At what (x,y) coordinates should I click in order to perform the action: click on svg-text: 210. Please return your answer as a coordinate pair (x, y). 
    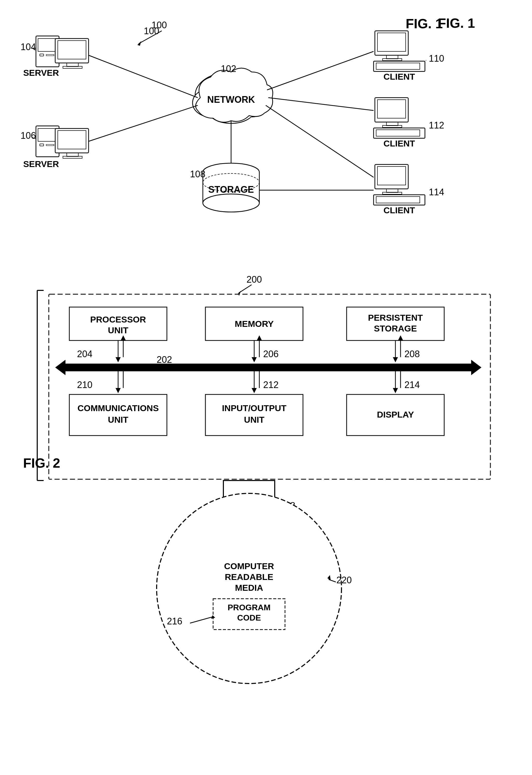
    Looking at the image, I should click on (85, 385).